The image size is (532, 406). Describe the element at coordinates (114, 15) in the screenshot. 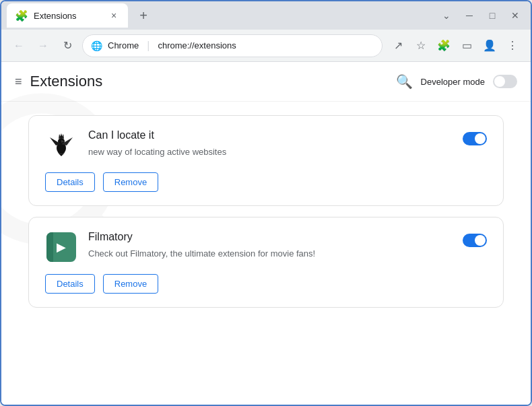

I see `tab-close-button: ×` at that location.